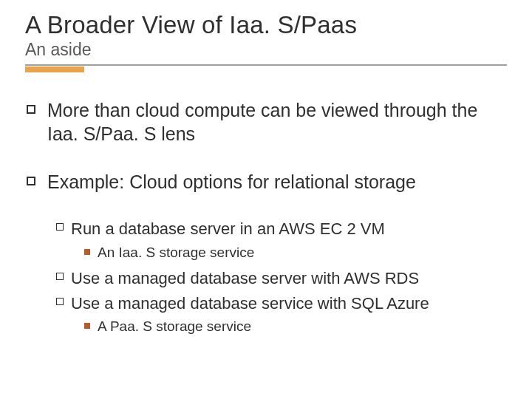 This screenshot has width=532, height=399. Describe the element at coordinates (277, 123) in the screenshot. I see `bullet-text: More than cloud compute can be viewed th…` at that location.